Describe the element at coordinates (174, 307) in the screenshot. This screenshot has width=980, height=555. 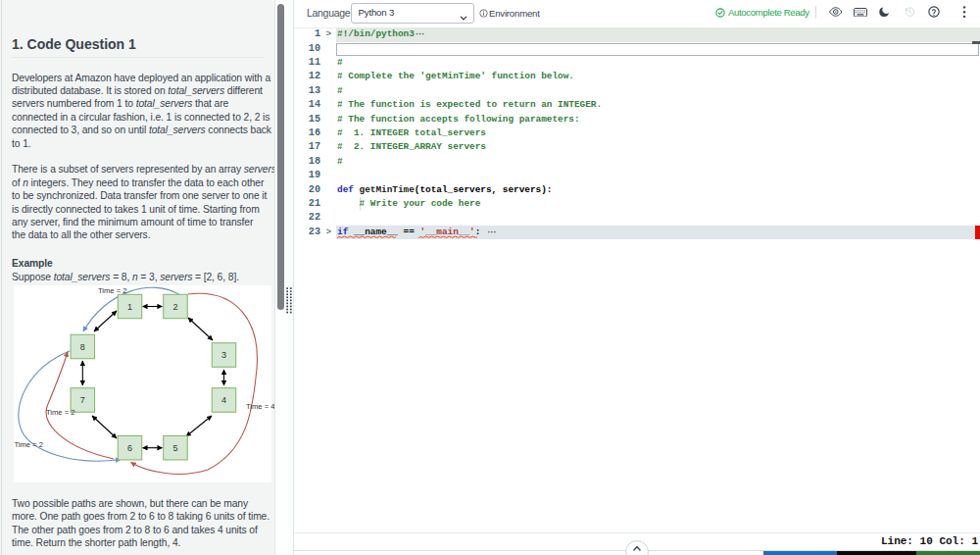
I see `svg-text: 2` at that location.